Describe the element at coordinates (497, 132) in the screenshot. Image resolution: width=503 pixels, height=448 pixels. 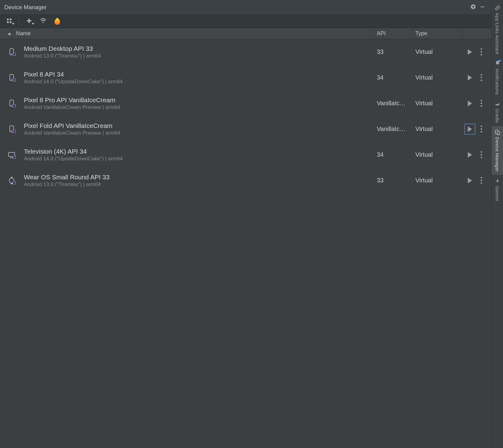
I see `device-manager-icon` at that location.